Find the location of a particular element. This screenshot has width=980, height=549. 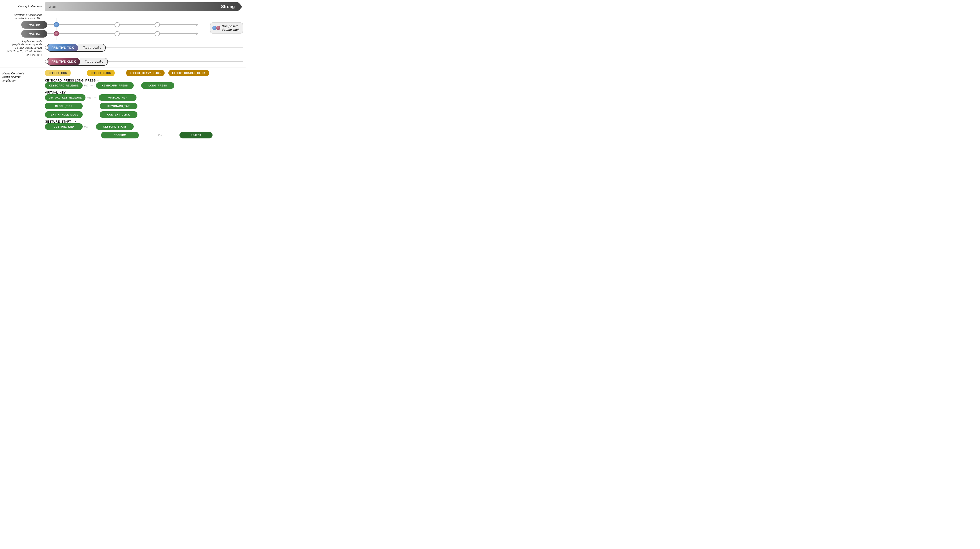

pair4-dots is located at coordinates (169, 135).